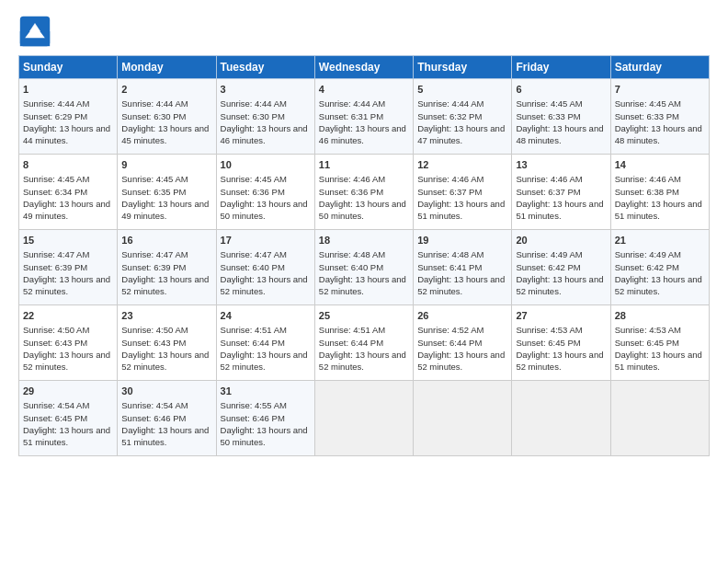 The image size is (728, 563). What do you see at coordinates (364, 90) in the screenshot?
I see `day-number: 4` at bounding box center [364, 90].